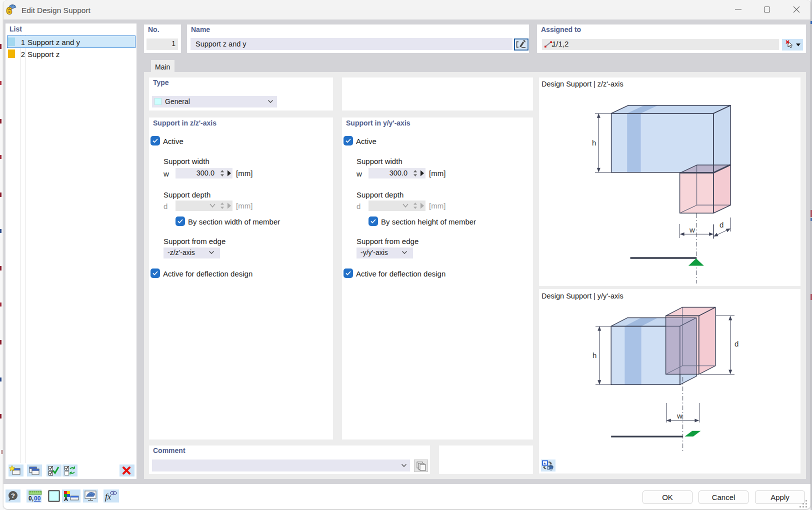 This screenshot has height=510, width=812. Describe the element at coordinates (38, 498) in the screenshot. I see `svg-text: 00` at that location.